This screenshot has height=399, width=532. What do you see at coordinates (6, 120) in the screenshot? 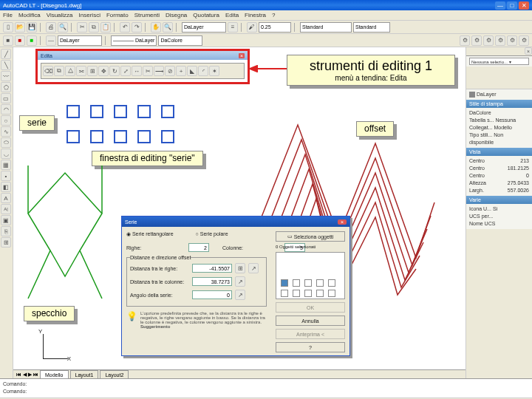
I see `circle-icon: ○` at bounding box center [6, 120].